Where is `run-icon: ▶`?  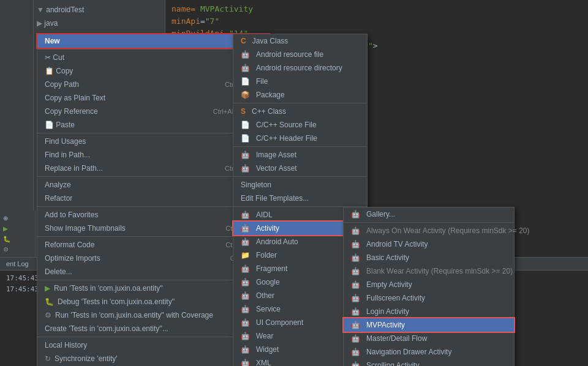 run-icon: ▶ is located at coordinates (6, 229).